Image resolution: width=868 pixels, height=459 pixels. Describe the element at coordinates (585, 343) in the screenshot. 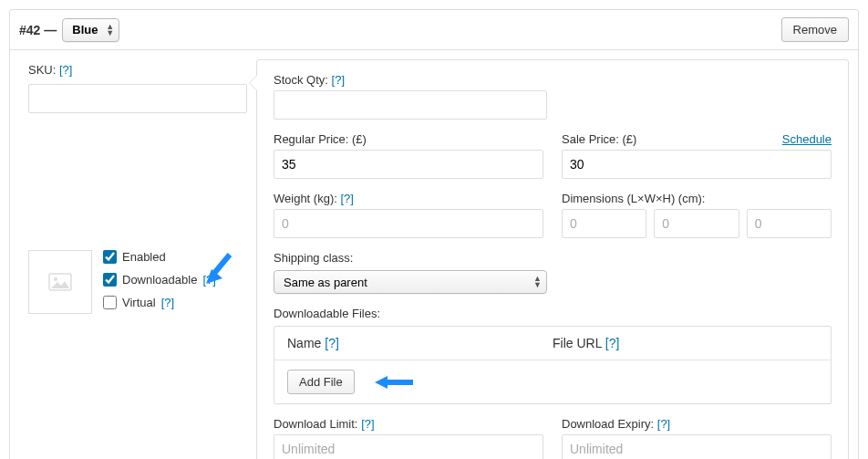

I see `dl-col-url: File URL [?]` at that location.